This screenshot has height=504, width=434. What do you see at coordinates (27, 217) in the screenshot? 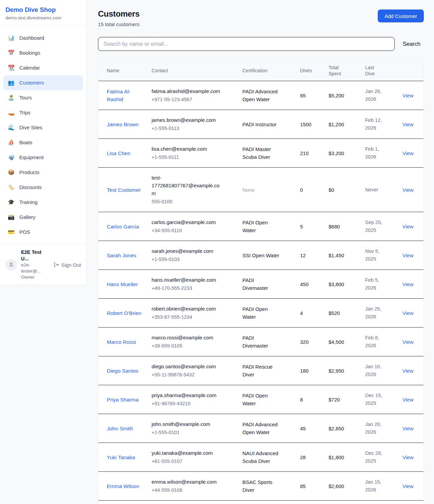
I see `sidebar-item-label: Gallery` at bounding box center [27, 217].